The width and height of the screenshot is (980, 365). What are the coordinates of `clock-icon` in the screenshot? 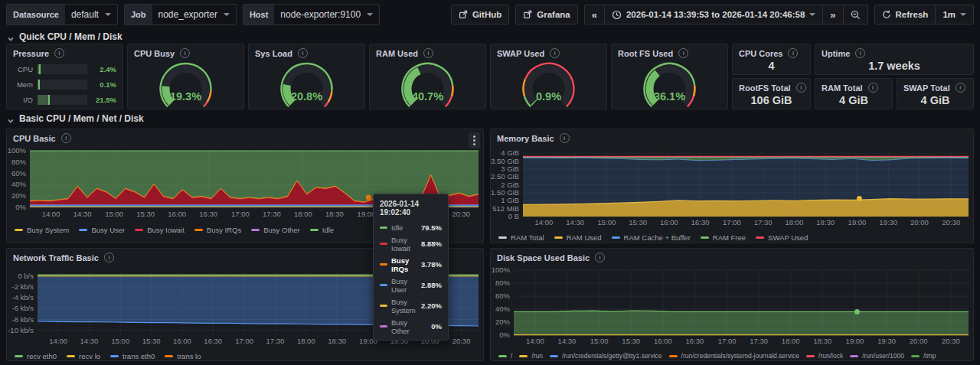 It's located at (617, 15).